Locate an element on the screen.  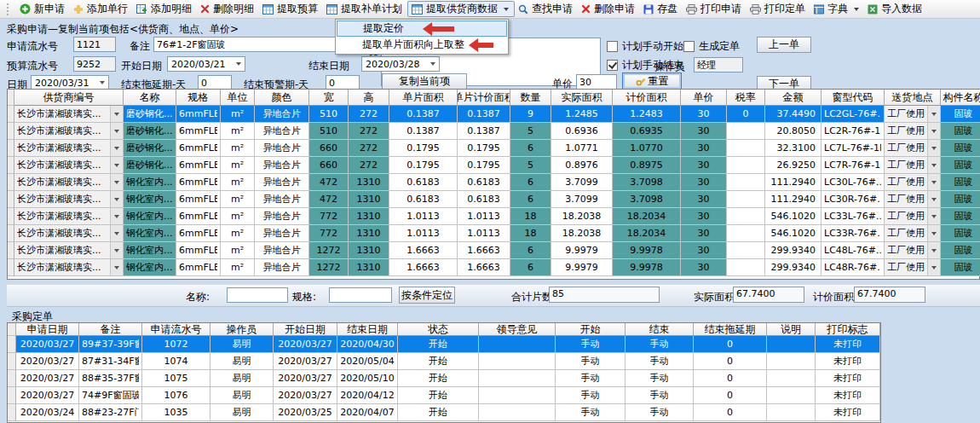
column-header-window-code: 窗型代码 is located at coordinates (853, 97).